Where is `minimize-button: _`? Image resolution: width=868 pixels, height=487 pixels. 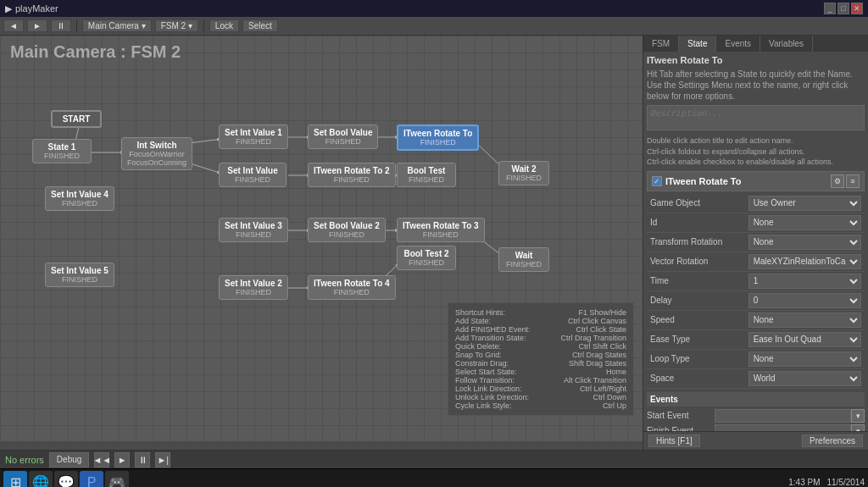
minimize-button: _ is located at coordinates (830, 8).